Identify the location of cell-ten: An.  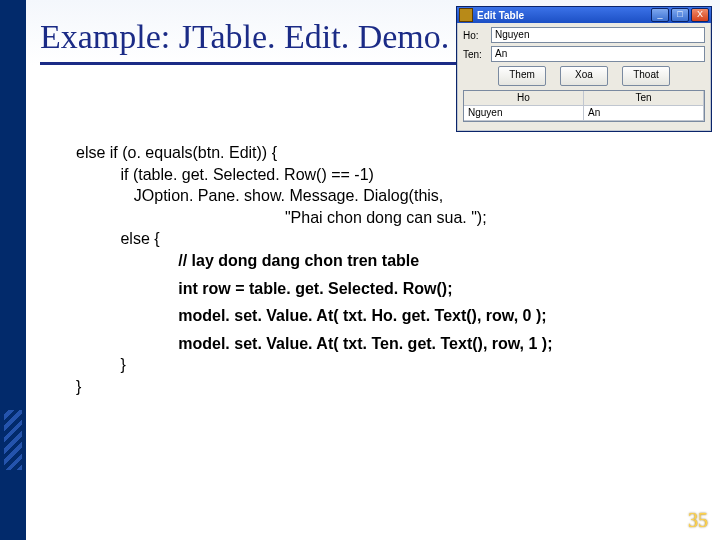
(644, 114).